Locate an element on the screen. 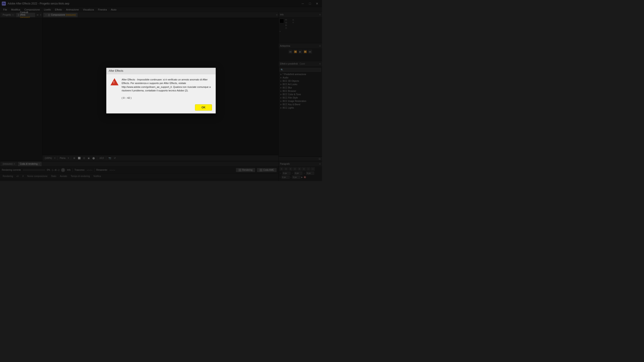 This screenshot has height=362, width=644. ok-button: OK is located at coordinates (204, 107).